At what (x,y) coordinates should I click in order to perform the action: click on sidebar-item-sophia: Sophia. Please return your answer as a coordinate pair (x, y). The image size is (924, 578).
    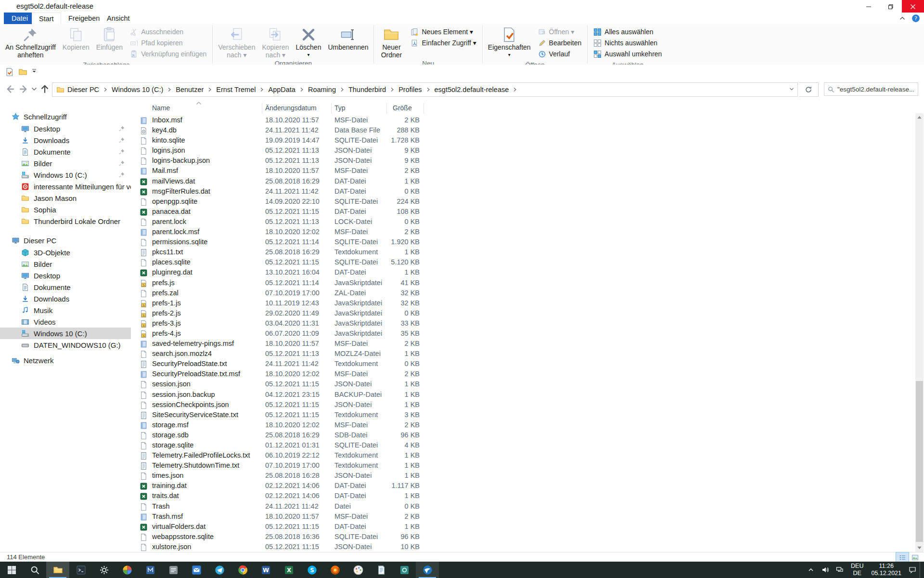
    Looking at the image, I should click on (65, 210).